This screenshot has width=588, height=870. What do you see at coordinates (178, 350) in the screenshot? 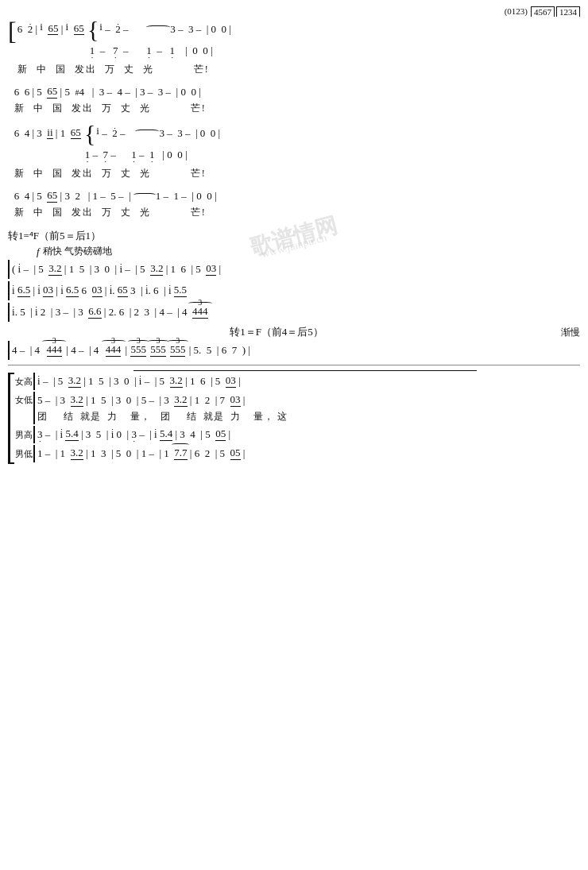
I see `triplet-555-3: 3 555` at bounding box center [178, 350].